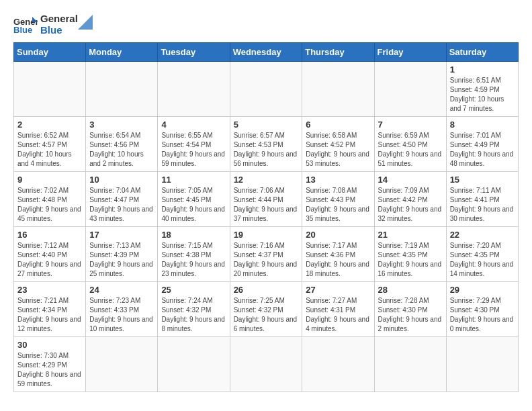 This screenshot has height=411, width=532. What do you see at coordinates (482, 52) in the screenshot?
I see `day-header-saturday: Saturday` at bounding box center [482, 52].